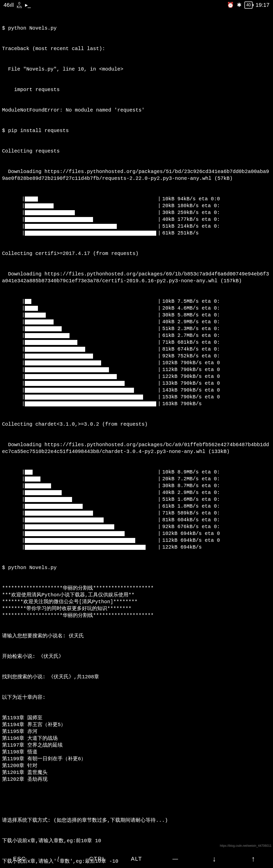  What do you see at coordinates (248, 5) in the screenshot?
I see `status-right: ⏰ ✱ 40 19:17` at bounding box center [248, 5].